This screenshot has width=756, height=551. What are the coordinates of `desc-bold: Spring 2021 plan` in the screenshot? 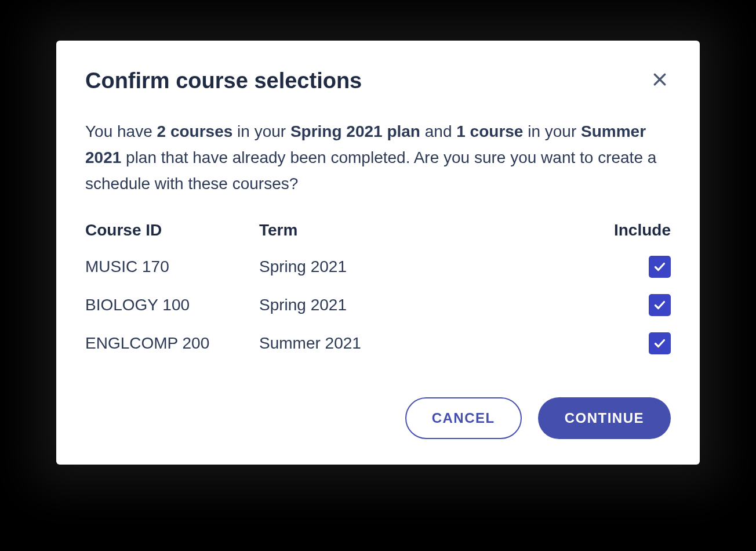 It's located at (355, 131).